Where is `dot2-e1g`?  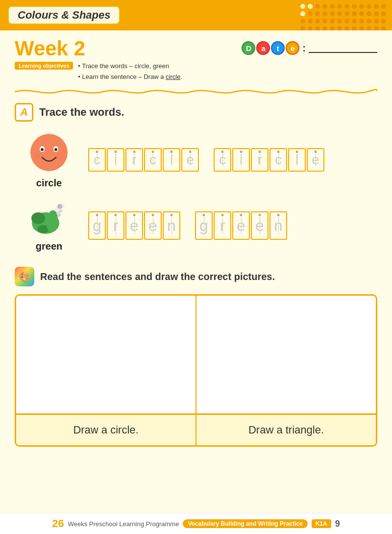
dot2-e1g is located at coordinates (241, 215).